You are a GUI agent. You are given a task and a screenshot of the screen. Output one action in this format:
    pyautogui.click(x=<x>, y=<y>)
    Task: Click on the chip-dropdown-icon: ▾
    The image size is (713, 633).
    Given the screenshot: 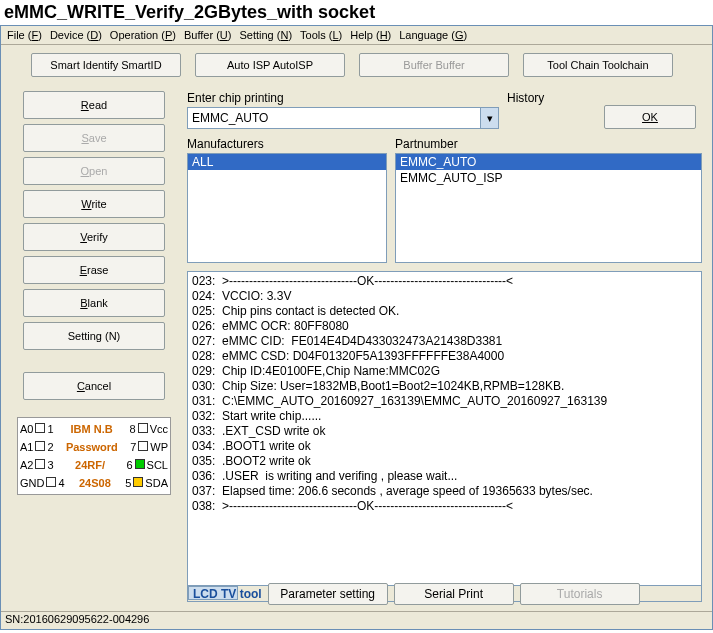 What is the action you would take?
    pyautogui.click(x=489, y=118)
    